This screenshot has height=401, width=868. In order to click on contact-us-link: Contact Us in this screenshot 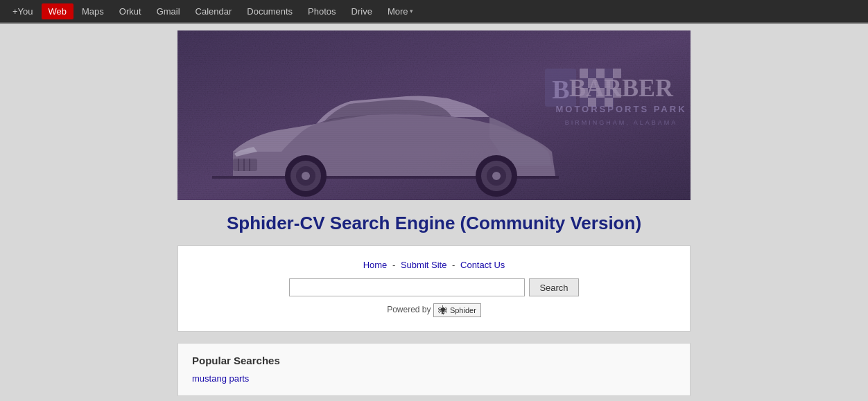, I will do `click(483, 265)`.